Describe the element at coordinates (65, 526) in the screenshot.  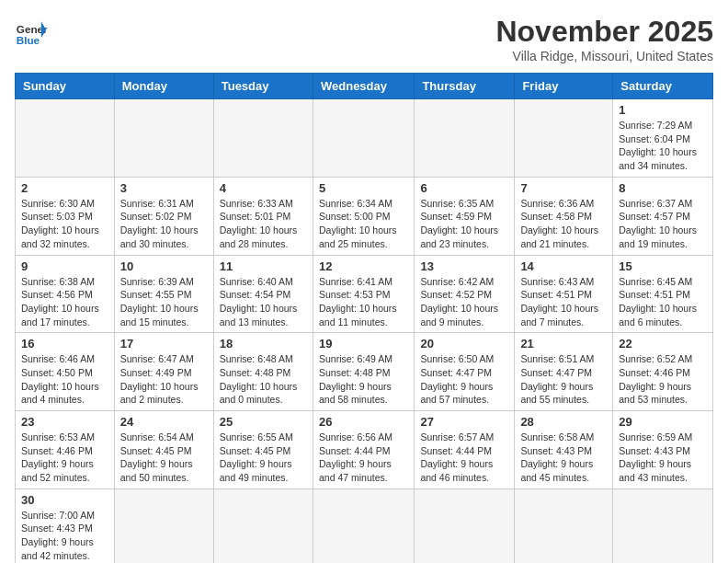
I see `calendar-day-cell: 30Sunrise: 7:00 AM Sunset: 4:43 PM Dayli…` at that location.